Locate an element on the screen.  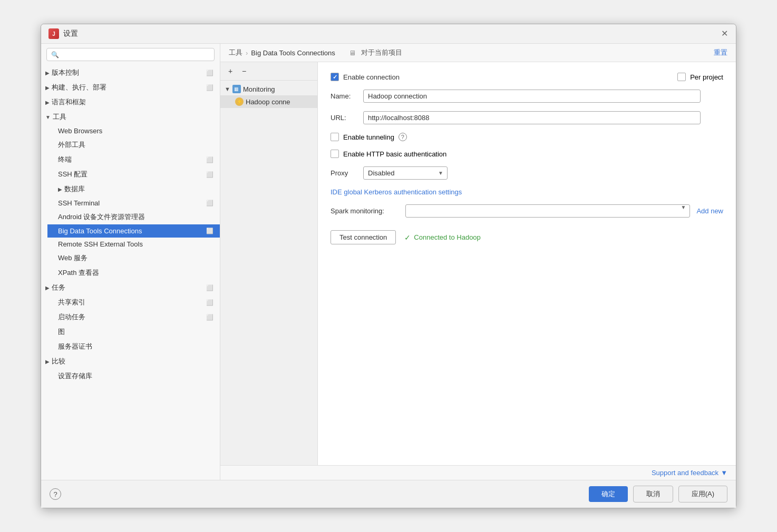
search-input is located at coordinates (136, 55).